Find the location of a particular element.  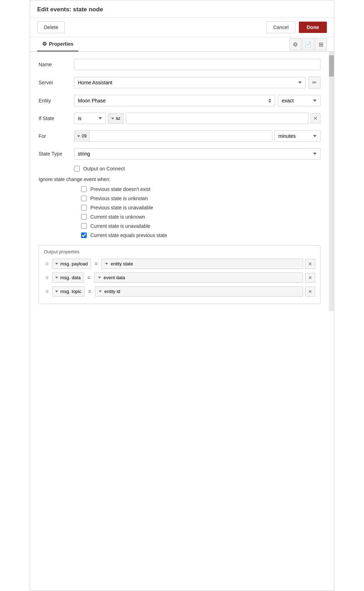

output-props-list: ≡ msg. payload = entity state ✕ ≡ msg. d… is located at coordinates (180, 278).